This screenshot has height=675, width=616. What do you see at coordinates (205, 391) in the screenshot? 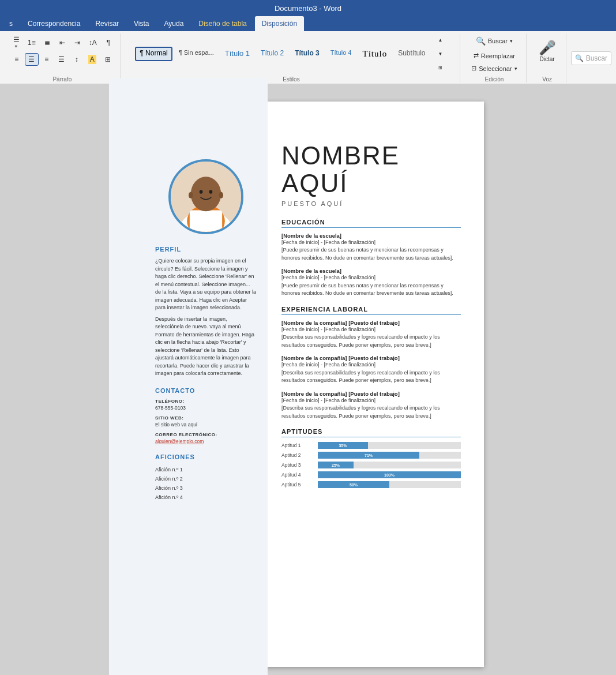
I see `contacto-title: CONTACTO` at bounding box center [205, 391].